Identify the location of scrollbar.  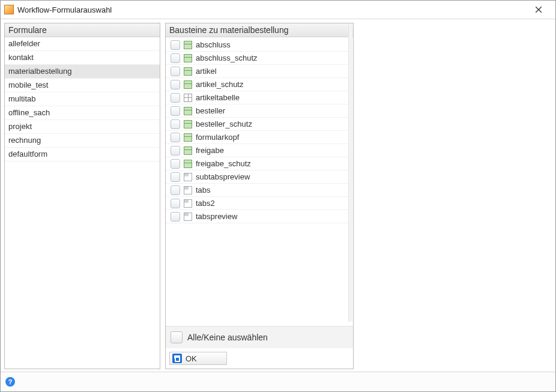
(351, 173).